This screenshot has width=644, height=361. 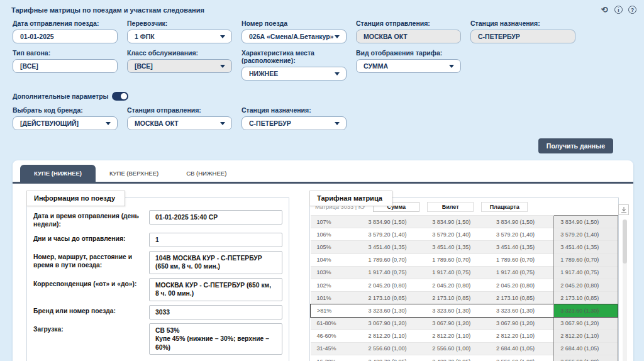 What do you see at coordinates (322, 146) in the screenshot?
I see `actions-row: Получить данные` at bounding box center [322, 146].